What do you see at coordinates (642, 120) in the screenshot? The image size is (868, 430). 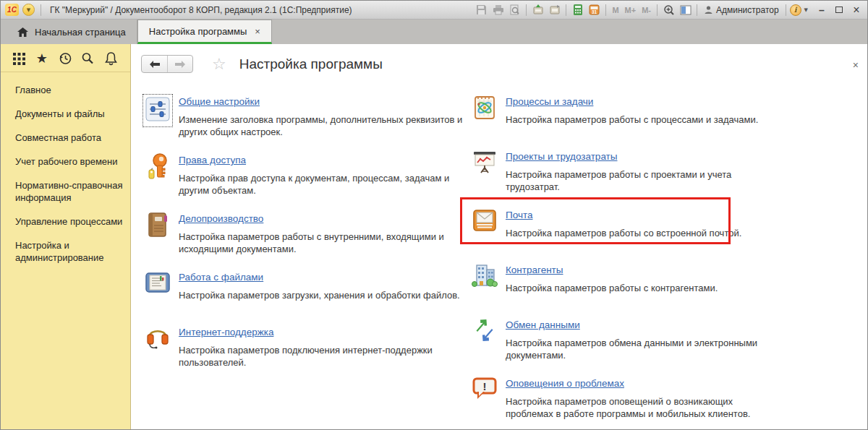 I see `processes-tasks-description: Настройка параметров работы с процессами…` at bounding box center [642, 120].